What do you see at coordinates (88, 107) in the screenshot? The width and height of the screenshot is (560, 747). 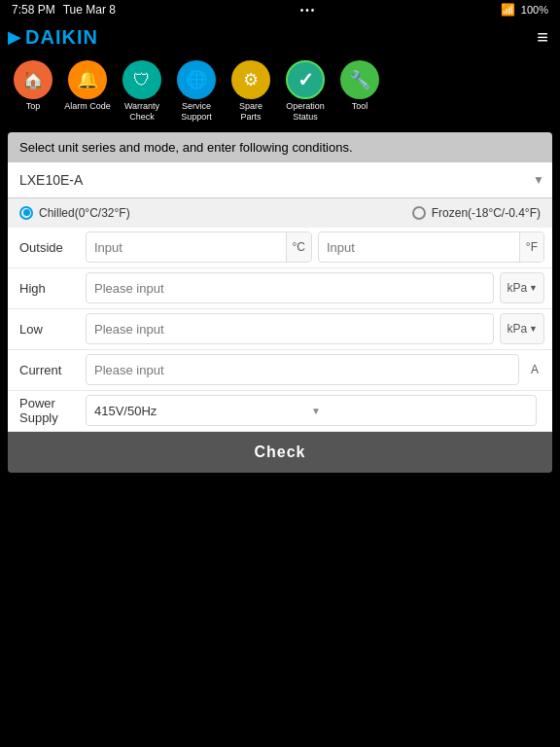 I see `nav-label-alarm-code: Alarm Code` at bounding box center [88, 107].